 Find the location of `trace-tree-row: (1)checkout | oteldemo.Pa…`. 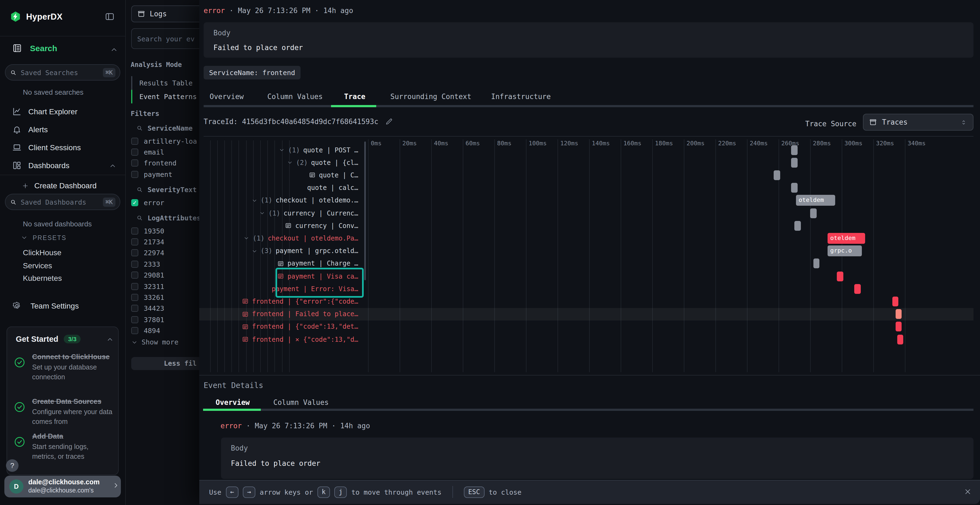

trace-tree-row: (1)checkout | oteldemo.Pa… is located at coordinates (279, 238).